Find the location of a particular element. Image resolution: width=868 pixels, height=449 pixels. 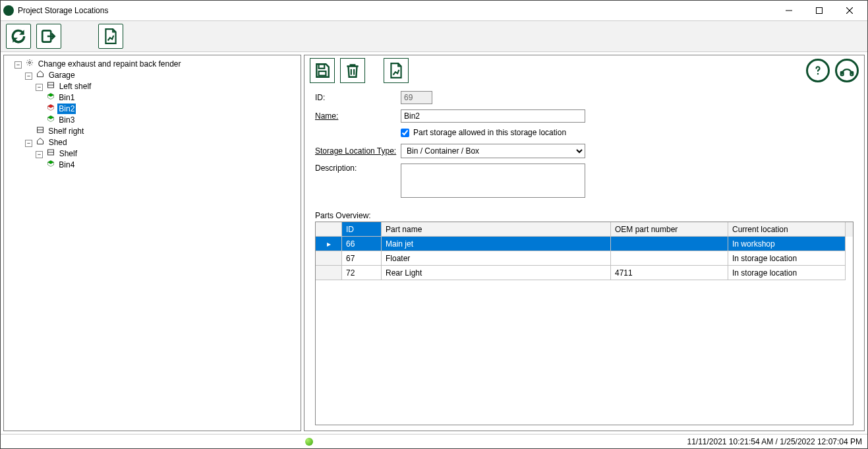

cell-location: In workshop is located at coordinates (787, 244).